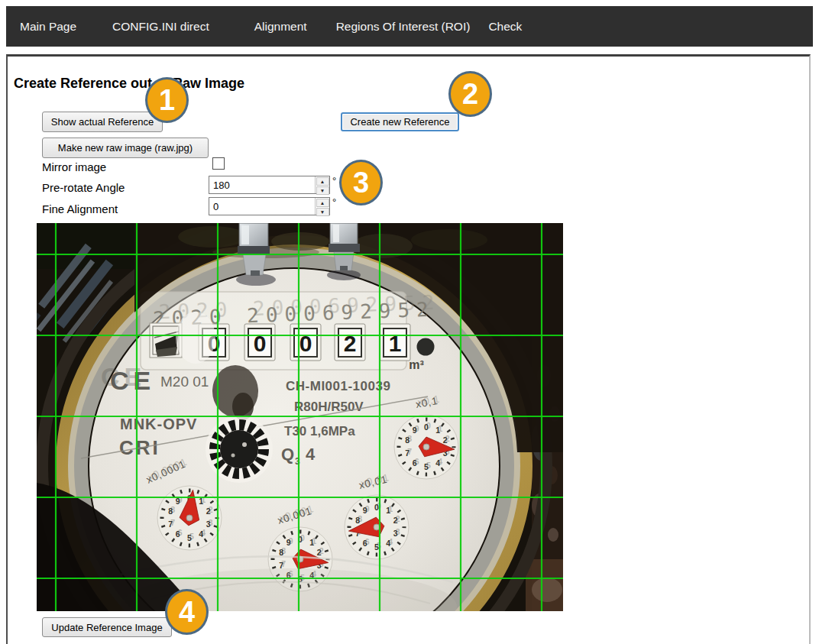  Describe the element at coordinates (281, 27) in the screenshot. I see `nav-item-alignment: Alignment` at that location.